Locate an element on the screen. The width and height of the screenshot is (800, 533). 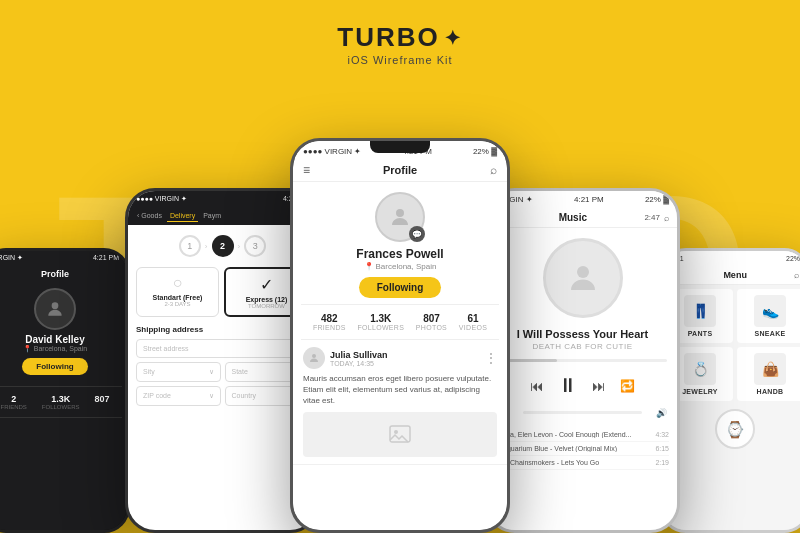
queue-item-3: The Chainsmokers - Lets You Go 2:19 is located at coordinates (582, 463).